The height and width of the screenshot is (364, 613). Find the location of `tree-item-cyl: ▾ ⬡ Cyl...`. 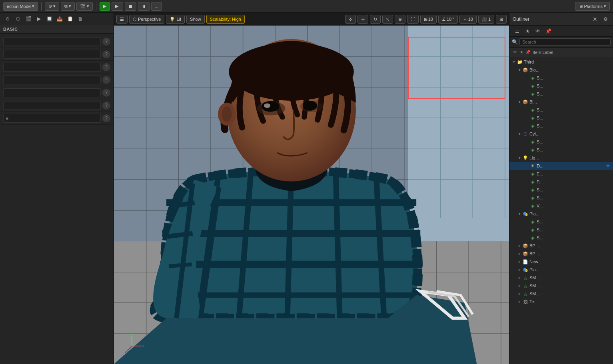

tree-item-cyl: ▾ ⬡ Cyl... is located at coordinates (561, 134).